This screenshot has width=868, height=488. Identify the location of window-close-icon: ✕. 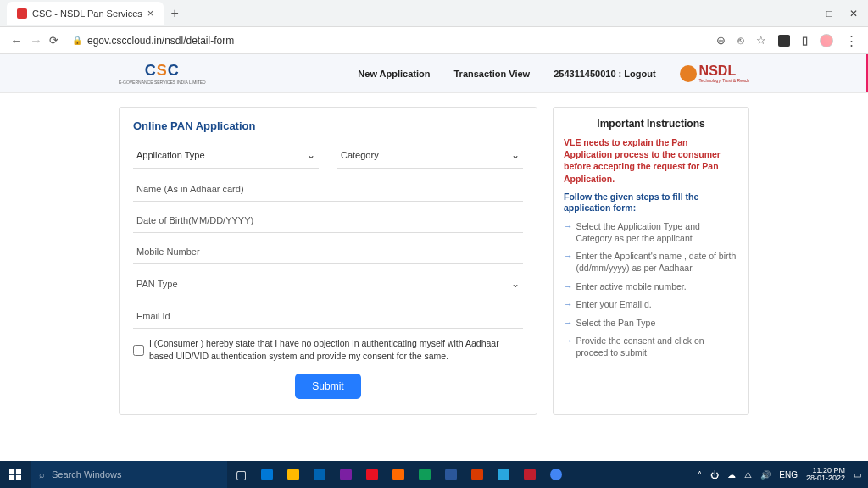
(854, 14).